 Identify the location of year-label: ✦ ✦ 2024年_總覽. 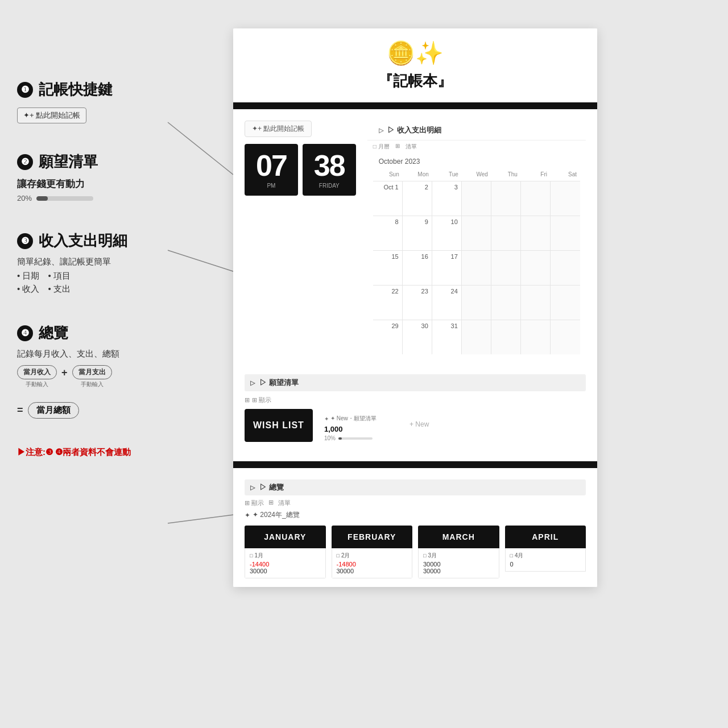
(415, 515).